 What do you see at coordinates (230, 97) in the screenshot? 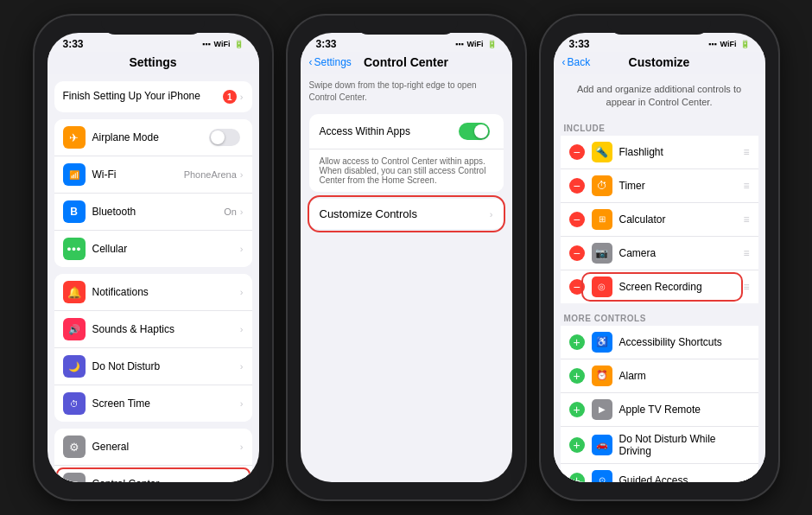
I see `finish-badge: 1` at bounding box center [230, 97].